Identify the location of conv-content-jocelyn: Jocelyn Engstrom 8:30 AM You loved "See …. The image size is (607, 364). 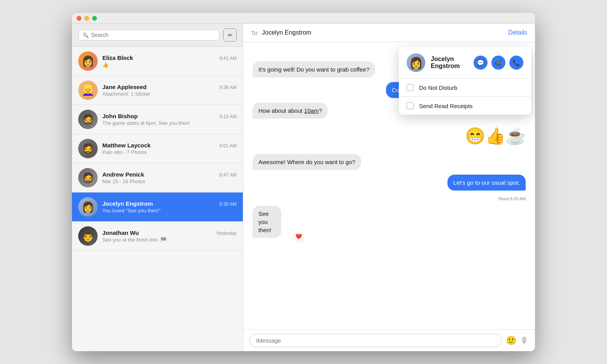
(170, 207).